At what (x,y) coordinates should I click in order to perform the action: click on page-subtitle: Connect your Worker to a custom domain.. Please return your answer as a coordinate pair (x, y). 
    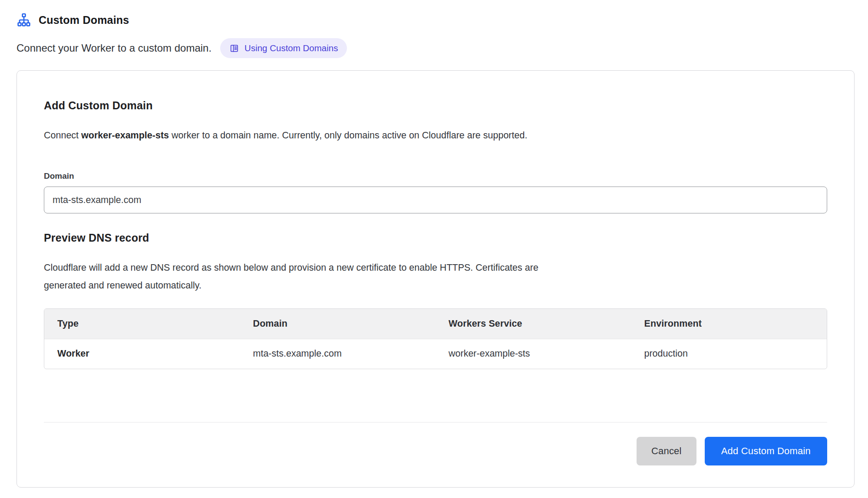
    Looking at the image, I should click on (114, 48).